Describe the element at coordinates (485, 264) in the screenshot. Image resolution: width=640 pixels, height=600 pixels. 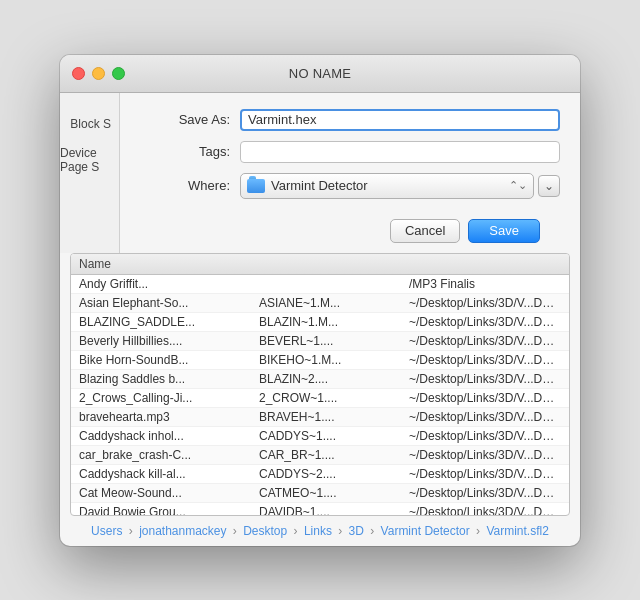
I see `col-path` at that location.